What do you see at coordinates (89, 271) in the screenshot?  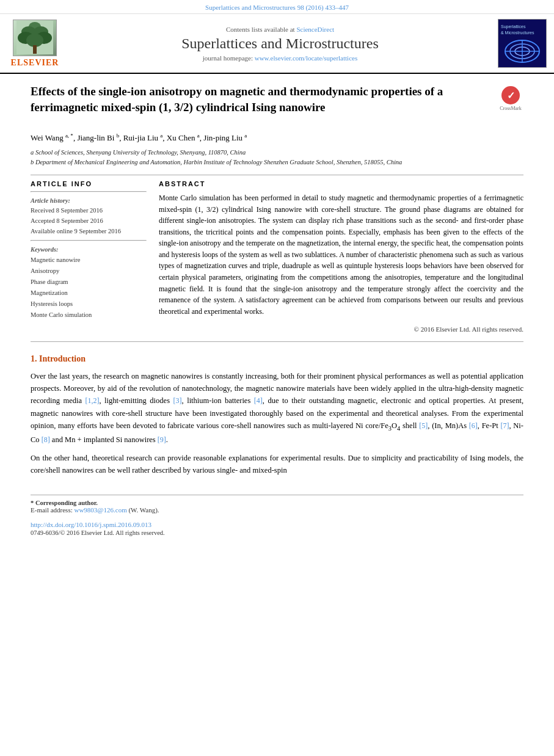 I see `keyword-2: Anisotropy` at bounding box center [89, 271].